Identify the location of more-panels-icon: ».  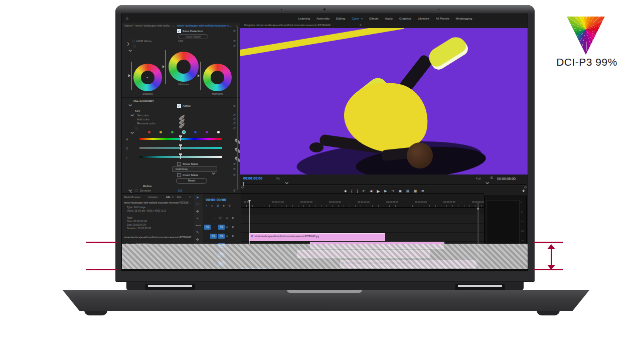
(190, 197).